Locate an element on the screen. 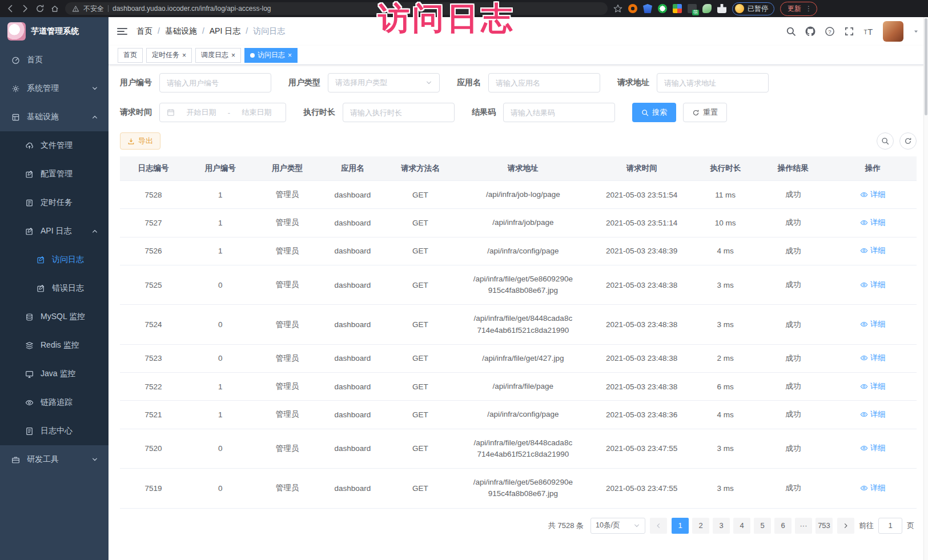 The height and width of the screenshot is (560, 928). sidebar-toggle-icon is located at coordinates (122, 31).